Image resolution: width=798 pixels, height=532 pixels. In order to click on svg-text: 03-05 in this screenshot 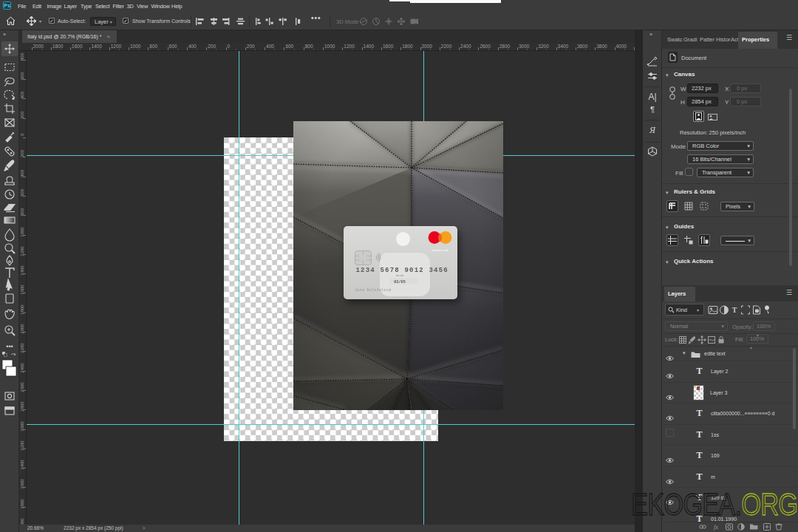, I will do `click(400, 276)`.